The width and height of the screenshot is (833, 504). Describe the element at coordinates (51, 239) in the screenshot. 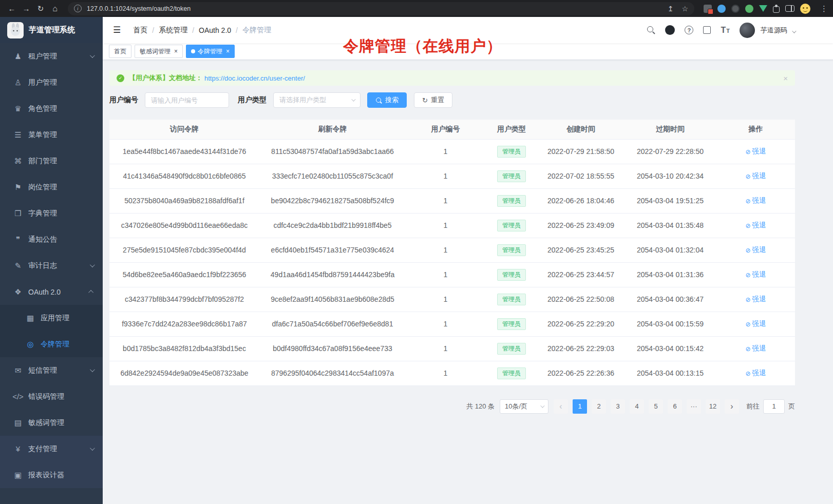

I see `sidebar-item-notice: ❞通知公告` at that location.